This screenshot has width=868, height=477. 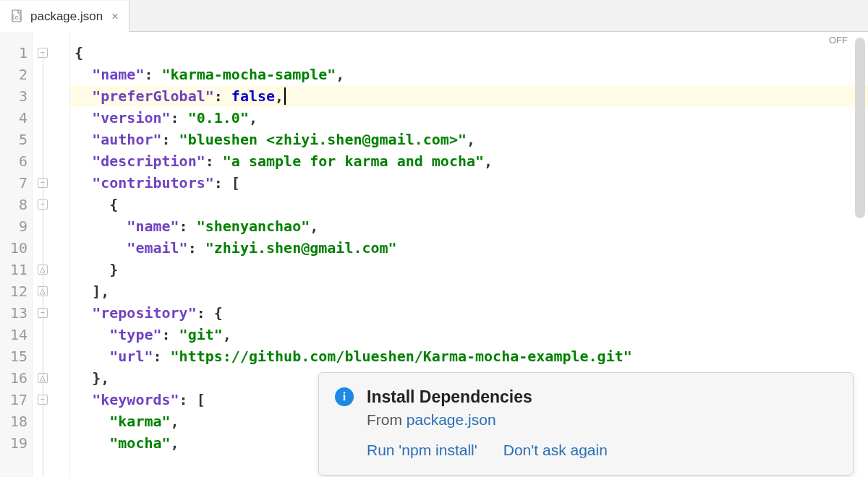 What do you see at coordinates (19, 53) in the screenshot?
I see `line-number: 1` at bounding box center [19, 53].